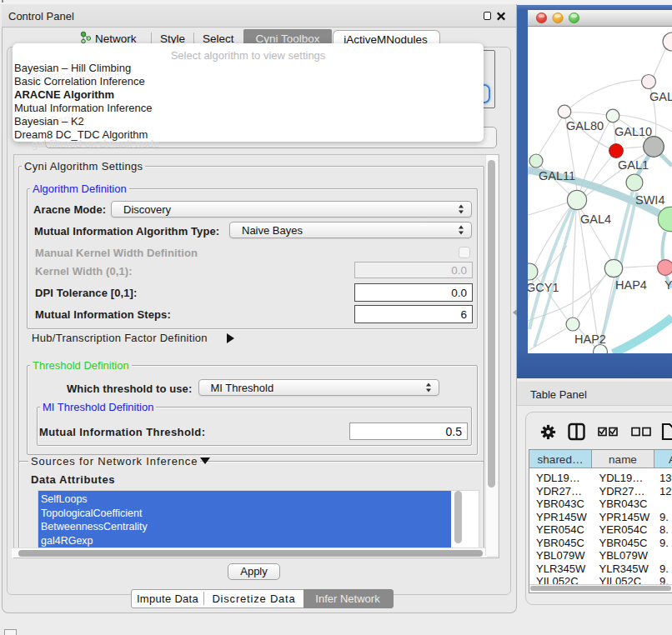 The image size is (672, 635). I want to click on svg-text: HAP2, so click(590, 339).